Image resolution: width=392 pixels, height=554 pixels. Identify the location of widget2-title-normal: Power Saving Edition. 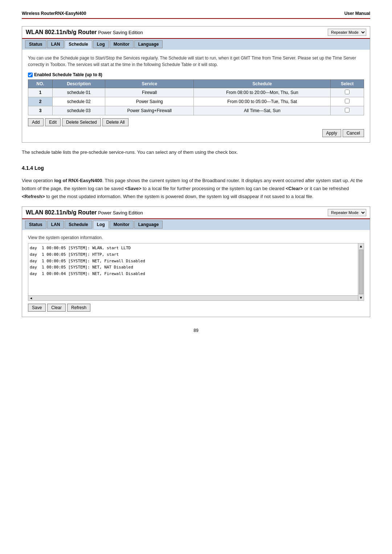
(120, 213).